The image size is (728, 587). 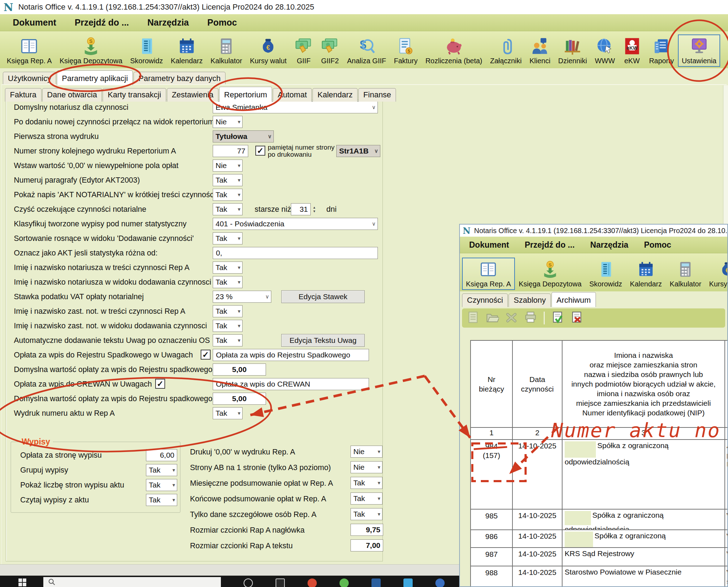 I want to click on w2tab-szablony: Szablony, so click(x=530, y=300).